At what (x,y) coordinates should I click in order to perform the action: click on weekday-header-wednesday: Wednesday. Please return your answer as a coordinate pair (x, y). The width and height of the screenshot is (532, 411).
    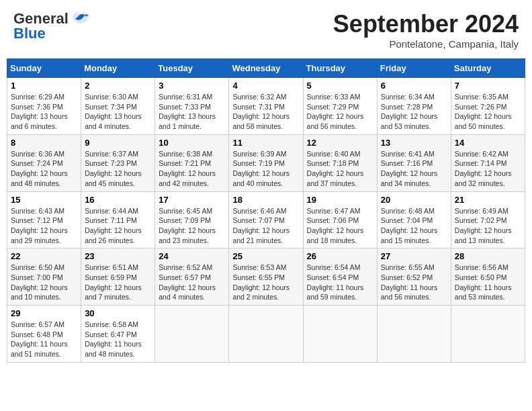
    Looking at the image, I should click on (266, 68).